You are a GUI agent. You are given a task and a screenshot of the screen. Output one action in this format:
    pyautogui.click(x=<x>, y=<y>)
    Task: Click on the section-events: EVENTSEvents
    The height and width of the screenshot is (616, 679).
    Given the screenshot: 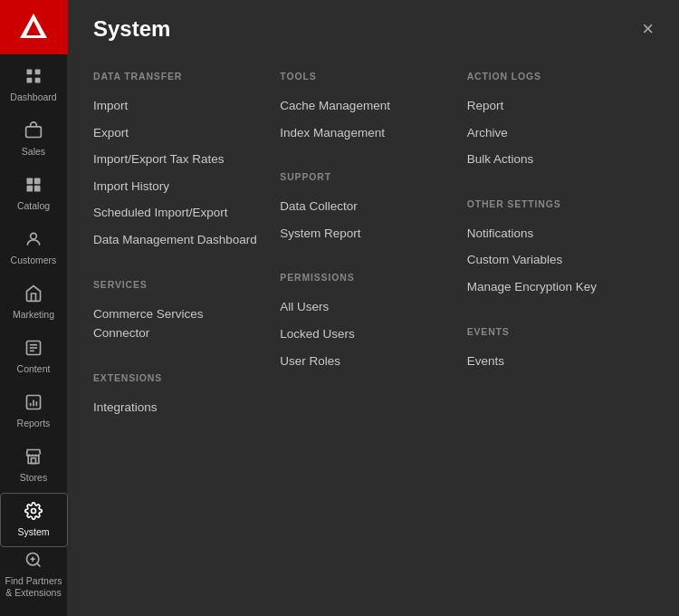 What is the action you would take?
    pyautogui.click(x=551, y=363)
    